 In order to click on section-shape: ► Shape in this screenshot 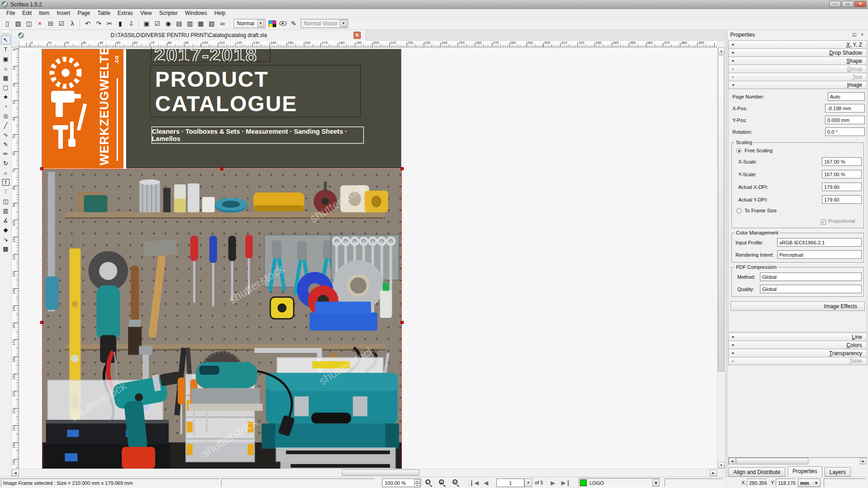, I will do `click(797, 61)`.